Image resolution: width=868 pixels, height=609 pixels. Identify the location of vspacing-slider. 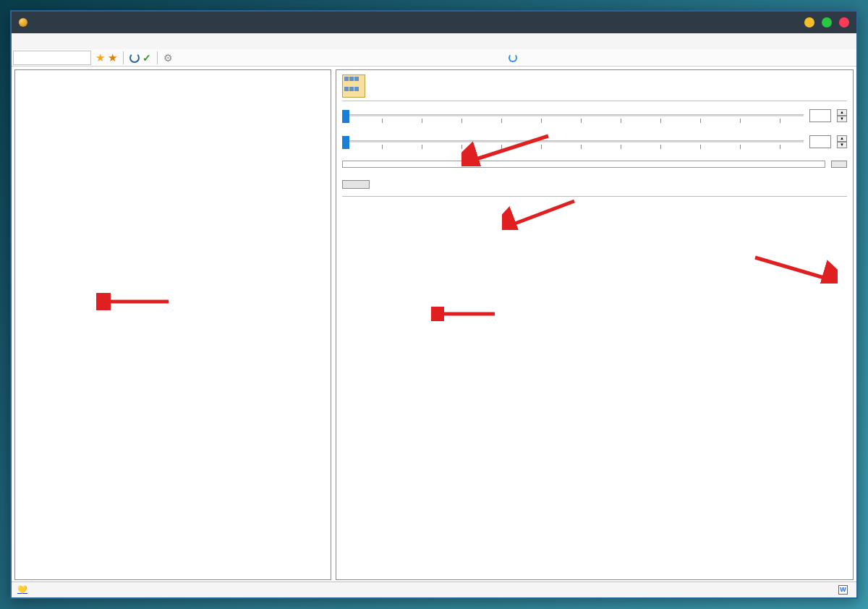
(573, 142).